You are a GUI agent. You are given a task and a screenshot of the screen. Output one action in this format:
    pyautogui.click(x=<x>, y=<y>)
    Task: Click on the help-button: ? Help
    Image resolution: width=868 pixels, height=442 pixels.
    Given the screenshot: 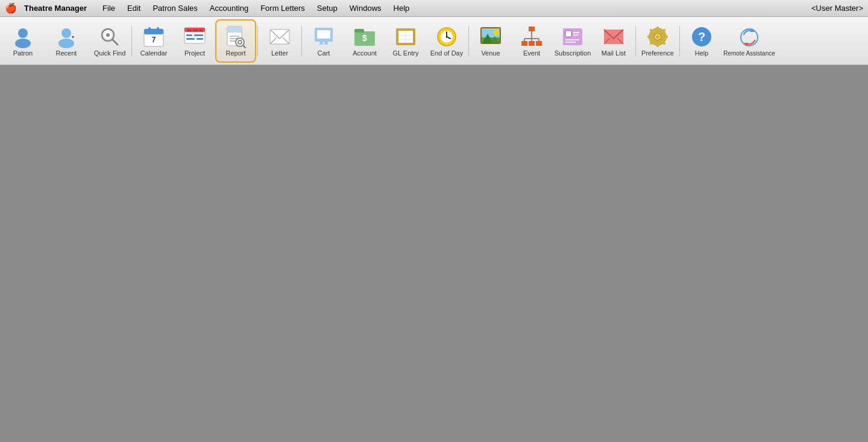 What is the action you would take?
    pyautogui.click(x=702, y=41)
    